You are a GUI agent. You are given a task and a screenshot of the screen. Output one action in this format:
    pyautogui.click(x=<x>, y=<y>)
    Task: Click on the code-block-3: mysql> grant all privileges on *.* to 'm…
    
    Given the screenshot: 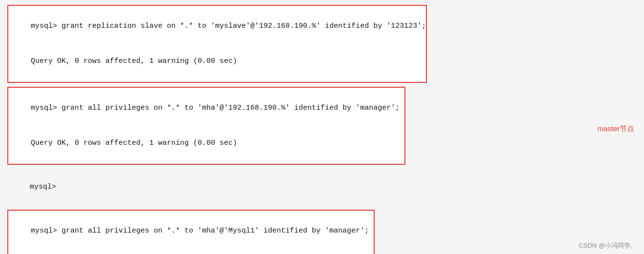 What is the action you would take?
    pyautogui.click(x=191, y=232)
    